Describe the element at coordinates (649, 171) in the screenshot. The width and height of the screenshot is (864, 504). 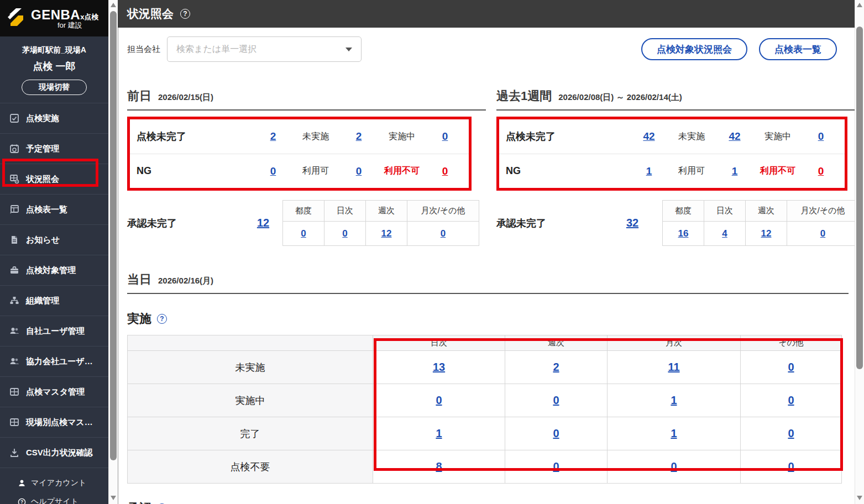
I see `ng-total-link: 1` at that location.